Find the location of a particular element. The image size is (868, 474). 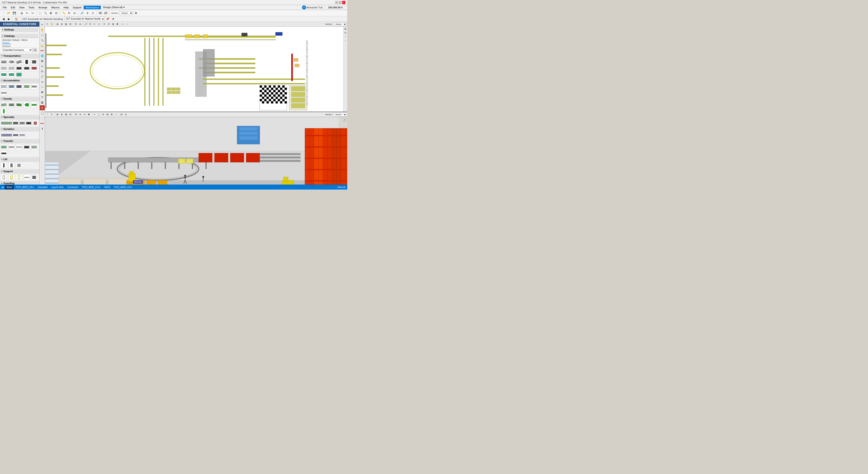

menu-edit: Edit is located at coordinates (13, 7).